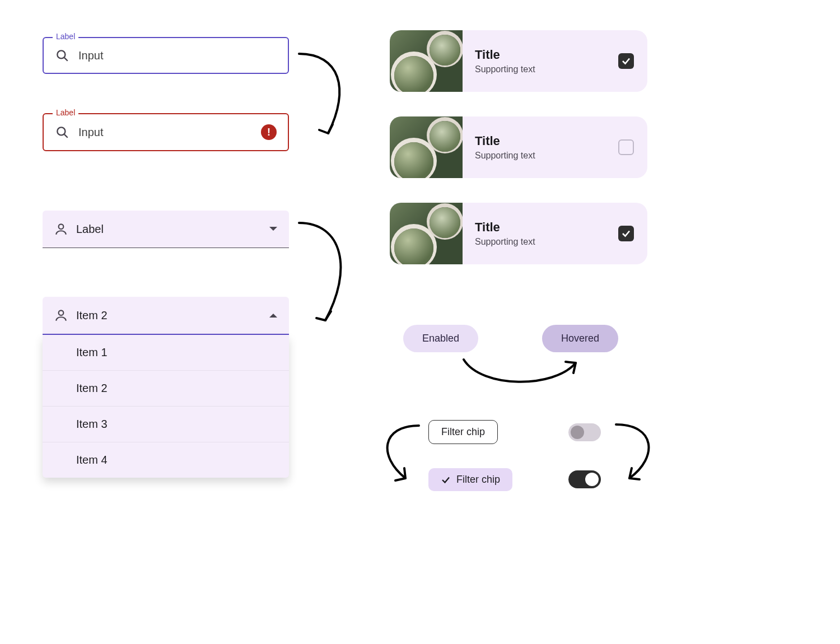  I want to click on textfield-outlined-normal: Label, so click(166, 55).